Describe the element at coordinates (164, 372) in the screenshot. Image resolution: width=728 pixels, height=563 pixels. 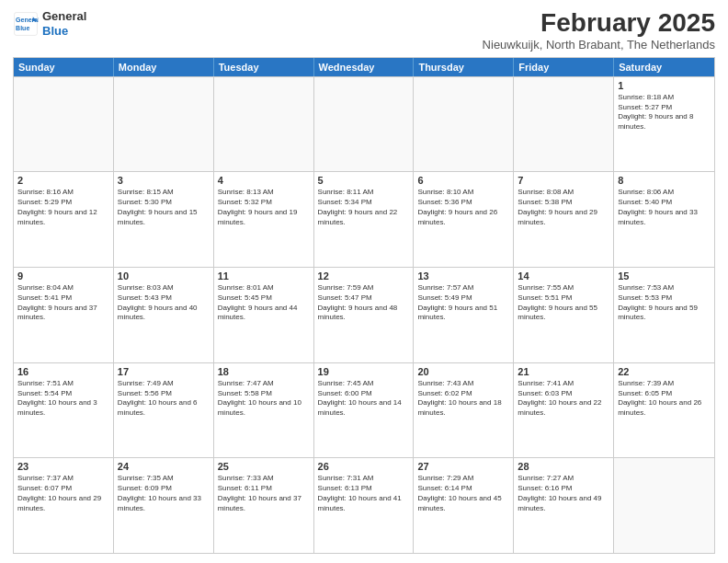
I see `day-number: 17` at that location.